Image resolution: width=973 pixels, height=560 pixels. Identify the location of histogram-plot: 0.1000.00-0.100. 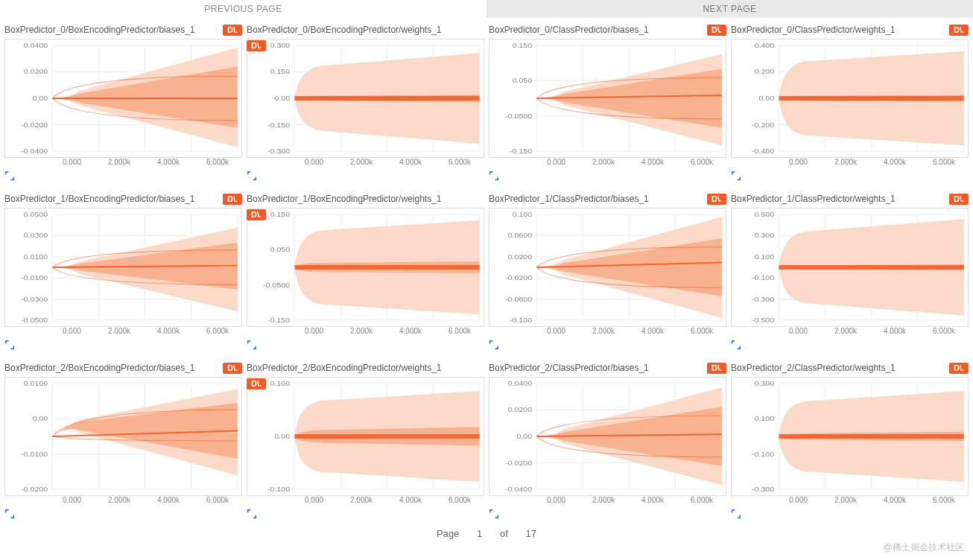
(365, 436).